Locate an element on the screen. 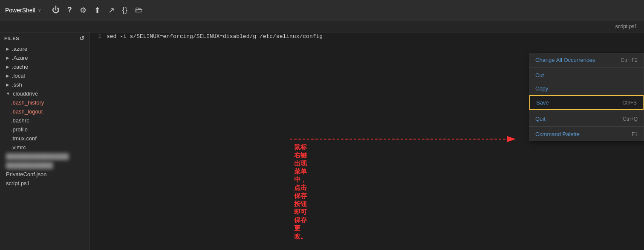 The width and height of the screenshot is (644, 250). menu-item-label: Save is located at coordinates (543, 102).